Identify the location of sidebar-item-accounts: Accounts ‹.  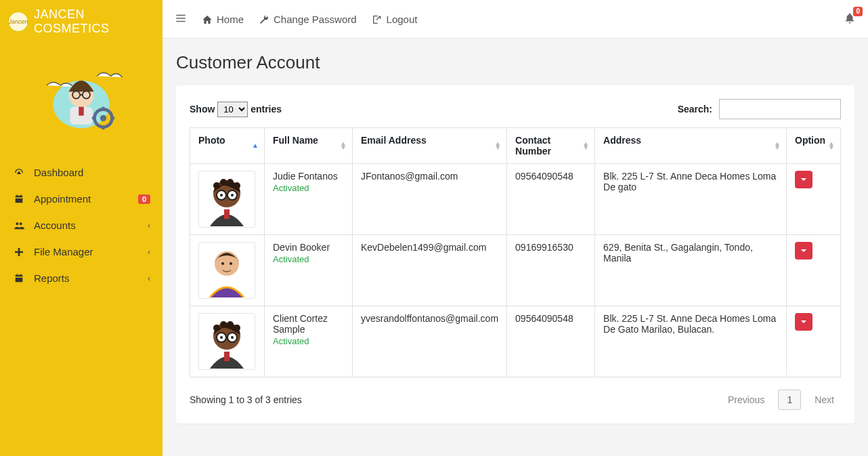
(81, 225).